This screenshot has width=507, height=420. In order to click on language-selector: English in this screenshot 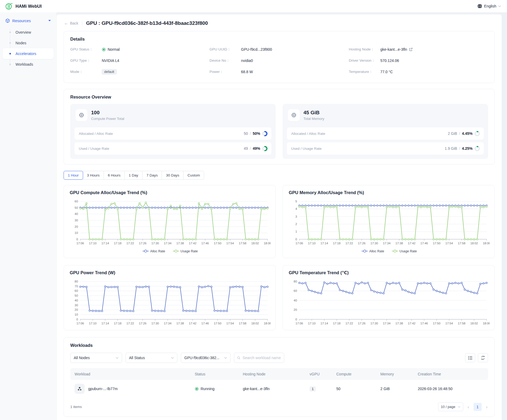, I will do `click(489, 6)`.